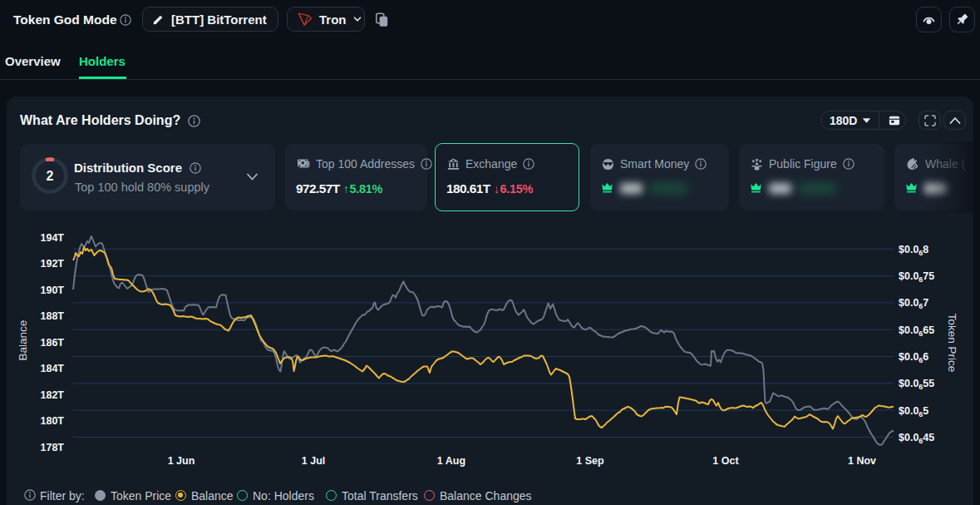  Describe the element at coordinates (916, 384) in the screenshot. I see `svg-text: $0.0655` at that location.